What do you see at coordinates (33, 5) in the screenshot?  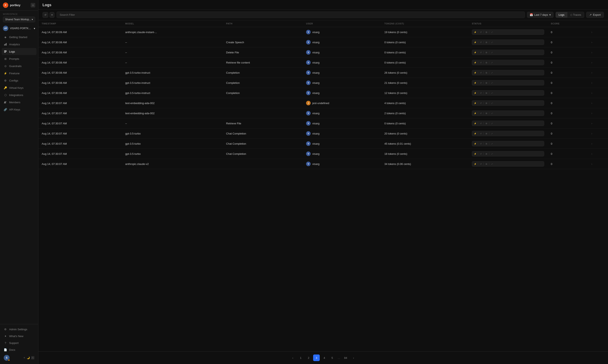 I see `sidebar-toggle-button: ⊡` at bounding box center [33, 5].